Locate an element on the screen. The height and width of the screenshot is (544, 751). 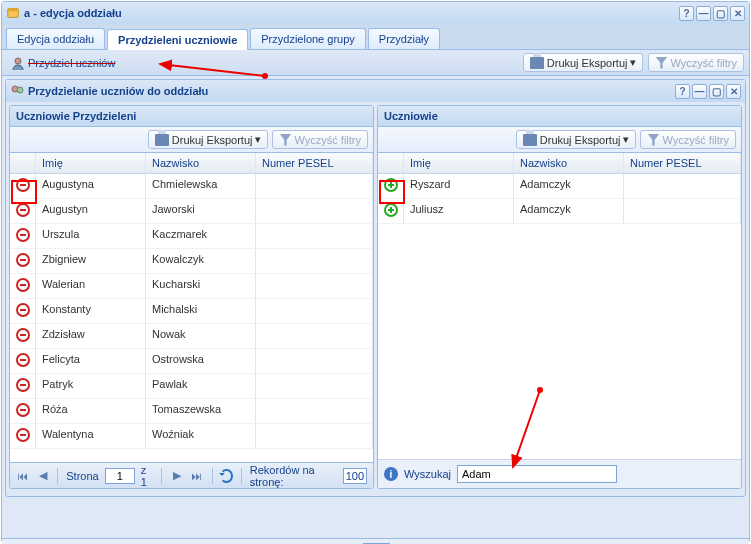
assign-maximize-button: ▢ is located at coordinates (716, 92).